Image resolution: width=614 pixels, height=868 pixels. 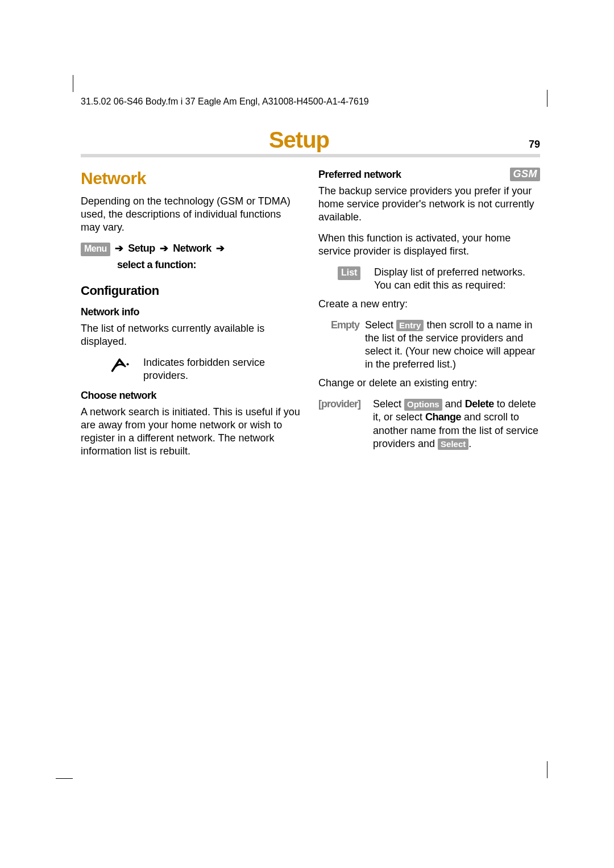 I want to click on menu-step-setup: Setup, so click(x=142, y=248).